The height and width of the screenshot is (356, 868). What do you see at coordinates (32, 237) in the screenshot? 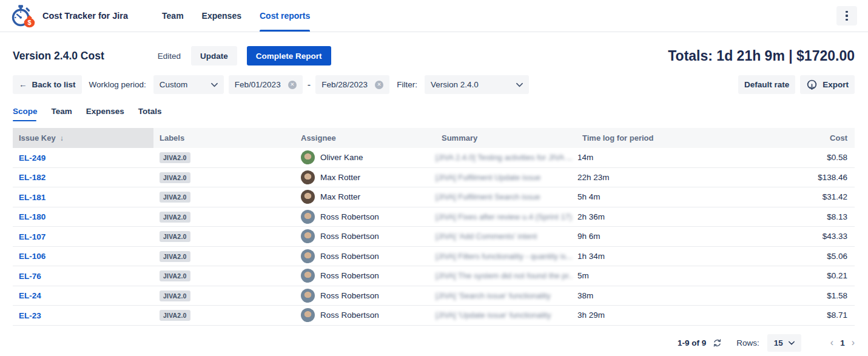
I see `issue-key-link: EL-107` at bounding box center [32, 237].